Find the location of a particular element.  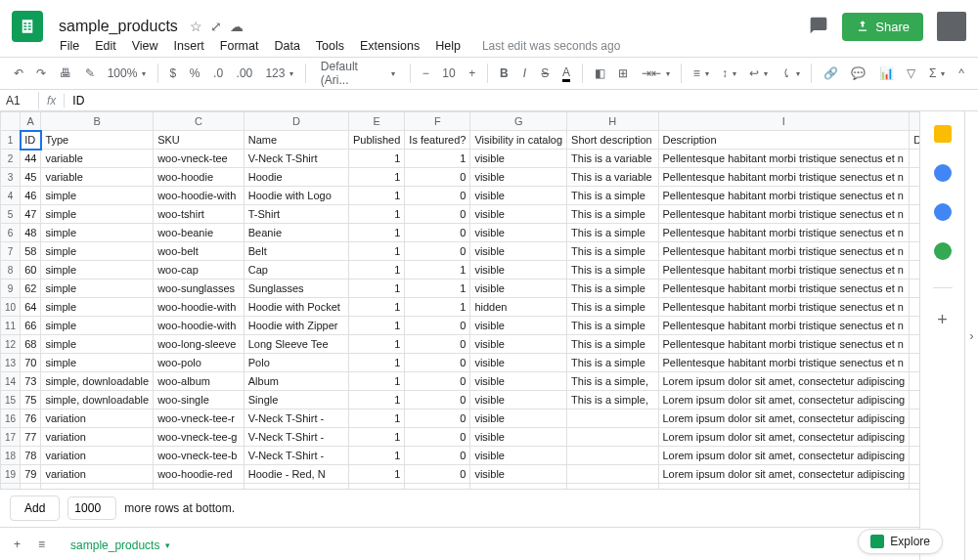

undo-button: ↶ is located at coordinates (19, 73).